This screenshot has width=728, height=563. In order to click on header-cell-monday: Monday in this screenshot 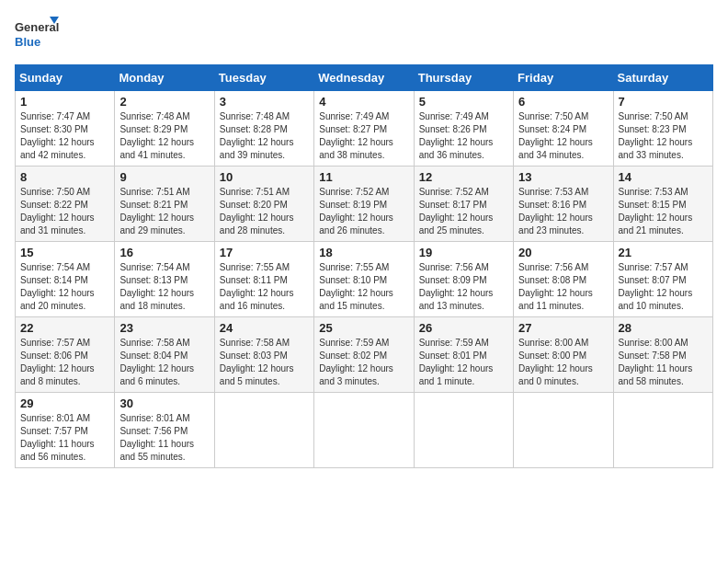, I will do `click(165, 78)`.